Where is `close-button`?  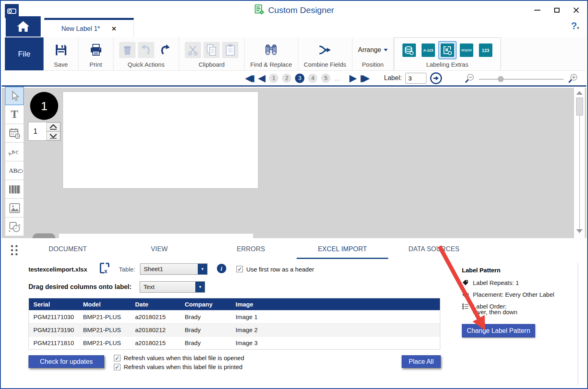 close-button is located at coordinates (576, 10).